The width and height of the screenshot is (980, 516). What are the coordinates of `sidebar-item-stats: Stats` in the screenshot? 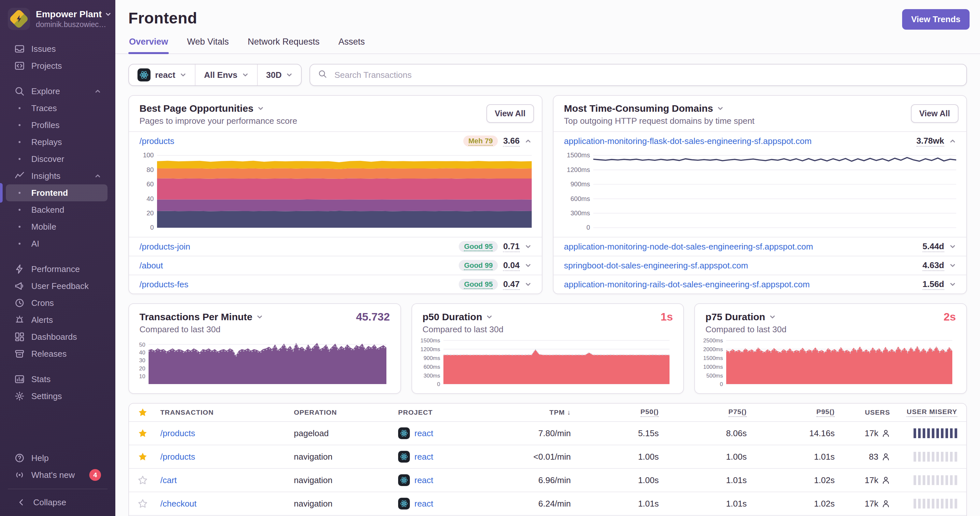 It's located at (57, 379).